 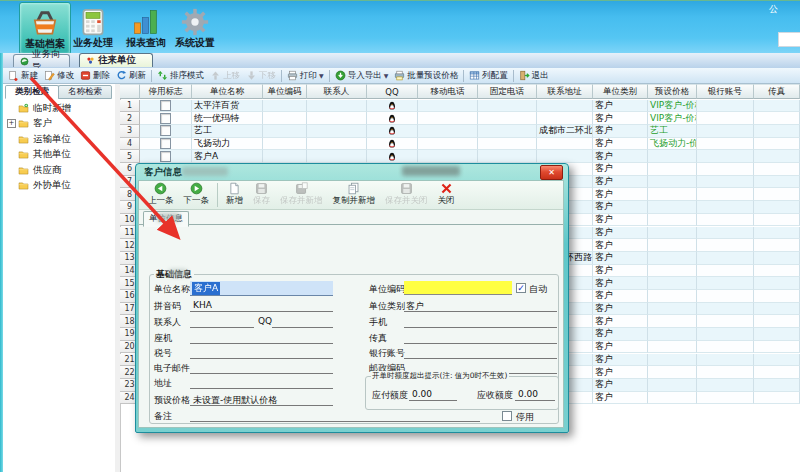 I want to click on toolbar-button-exit: 退出, so click(x=534, y=76).